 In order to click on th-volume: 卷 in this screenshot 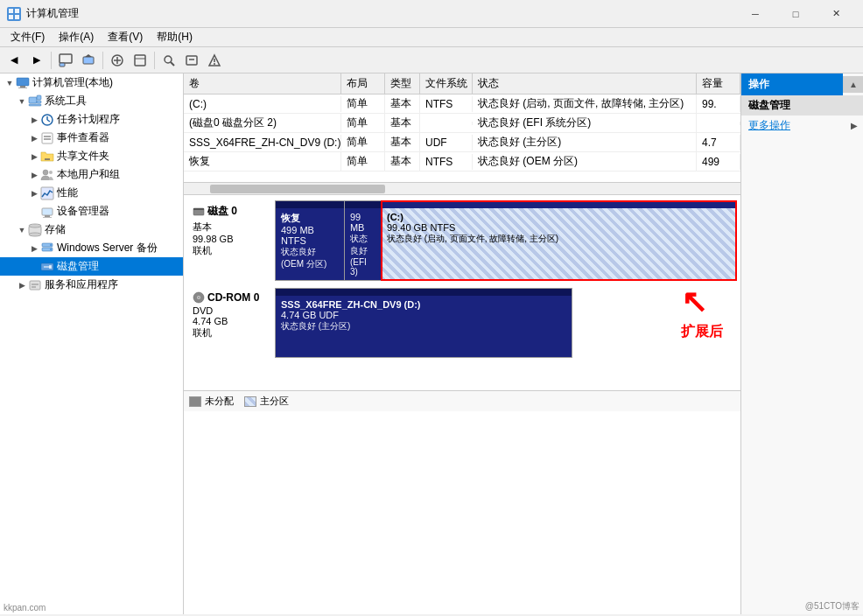, I will do `click(263, 84)`.